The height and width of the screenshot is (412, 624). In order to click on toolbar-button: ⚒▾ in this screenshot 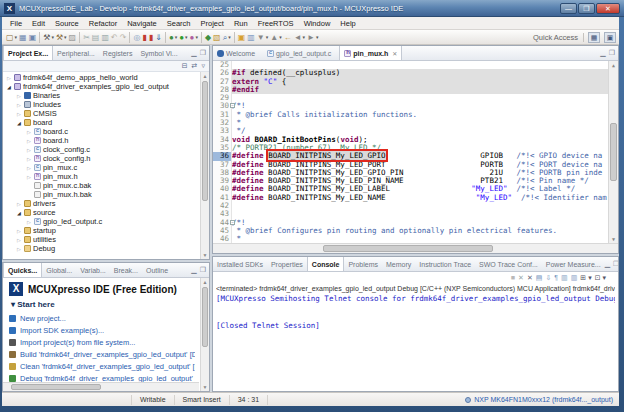, I will do `click(48, 38)`.